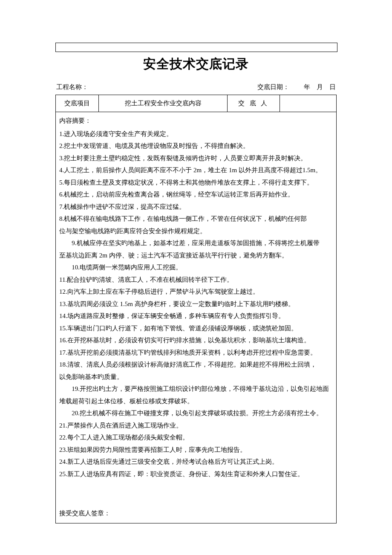  What do you see at coordinates (196, 316) in the screenshot?
I see `list-item: 14.场内道路应及时整修，保证车辆安全畅通，多种车辆应有专人负责指挥引导。` at bounding box center [196, 316].